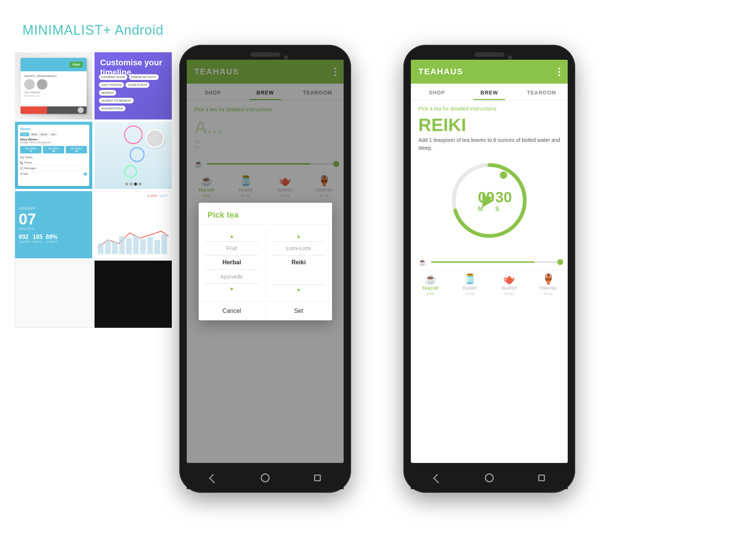 The width and height of the screenshot is (747, 560). Describe the element at coordinates (542, 92) in the screenshot. I see `tab-tearoom-right: TEAROOM` at that location.